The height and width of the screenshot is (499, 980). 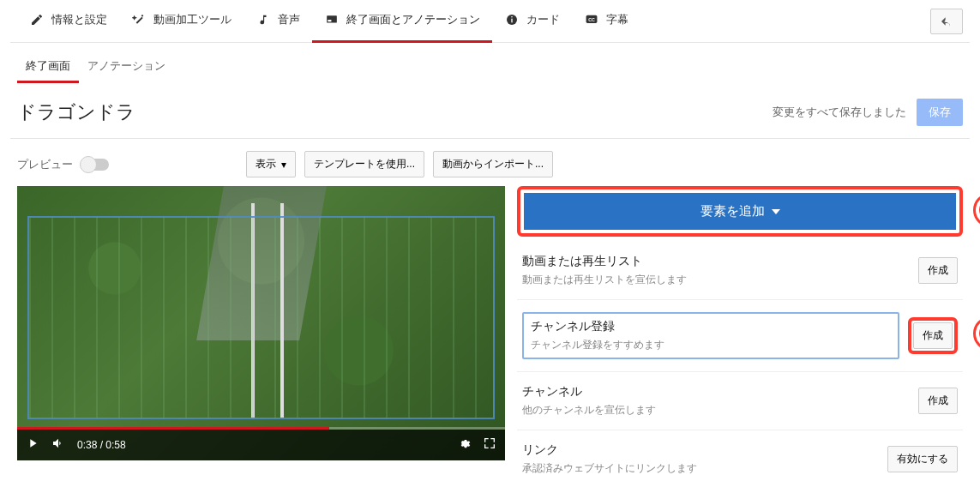 I want to click on tab-cards: カード, so click(x=532, y=21).